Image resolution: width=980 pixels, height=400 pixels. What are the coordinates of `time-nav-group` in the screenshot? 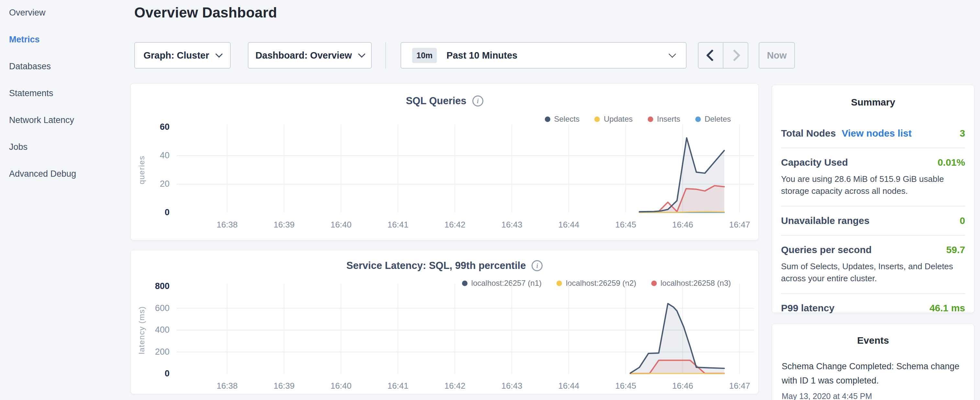 It's located at (723, 56).